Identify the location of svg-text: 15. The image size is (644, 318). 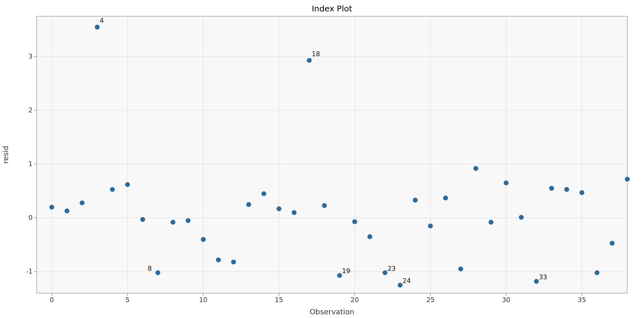
(279, 300).